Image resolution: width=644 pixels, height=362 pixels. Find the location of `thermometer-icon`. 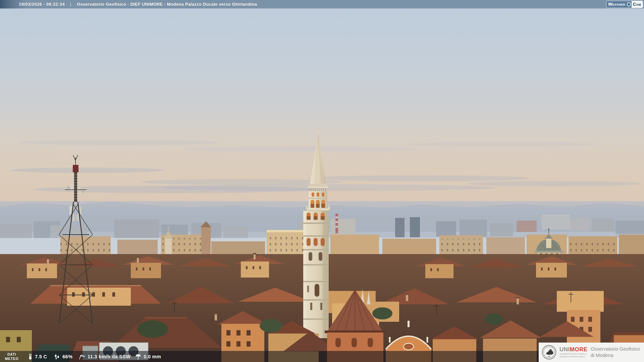

thermometer-icon is located at coordinates (30, 357).